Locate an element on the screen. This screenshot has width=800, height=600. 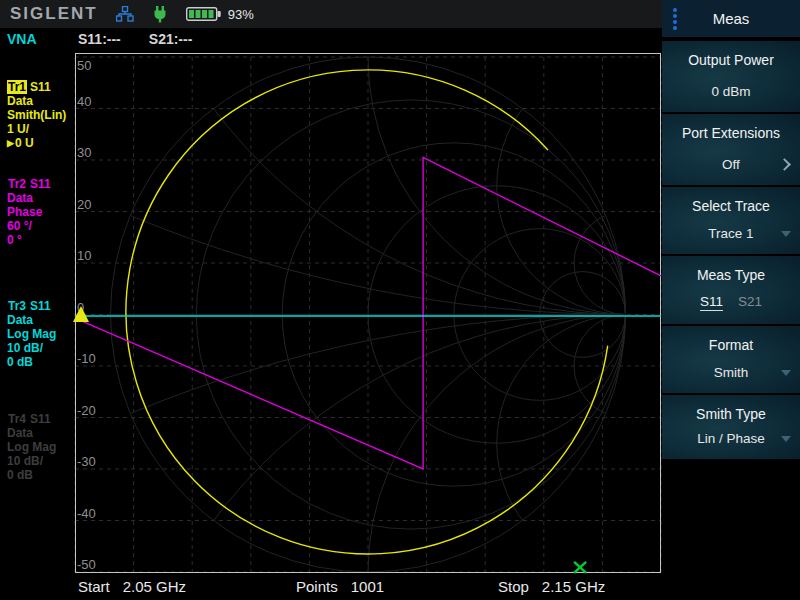
output-power-value: 0 dBm is located at coordinates (731, 92).